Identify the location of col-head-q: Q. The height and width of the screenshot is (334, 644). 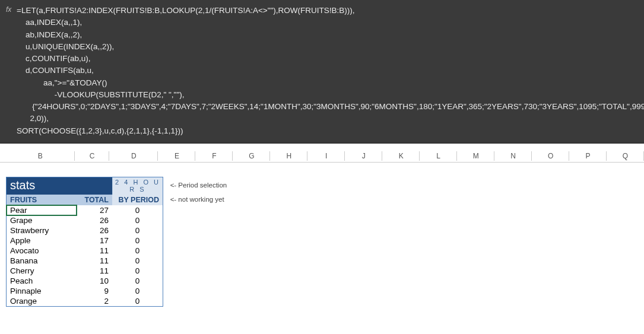
(626, 155).